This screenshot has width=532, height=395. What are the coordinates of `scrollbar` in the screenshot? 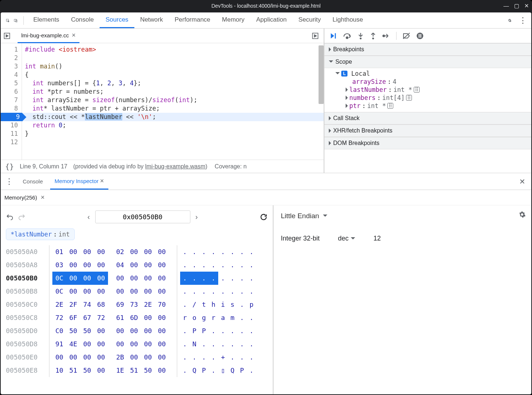 It's located at (321, 75).